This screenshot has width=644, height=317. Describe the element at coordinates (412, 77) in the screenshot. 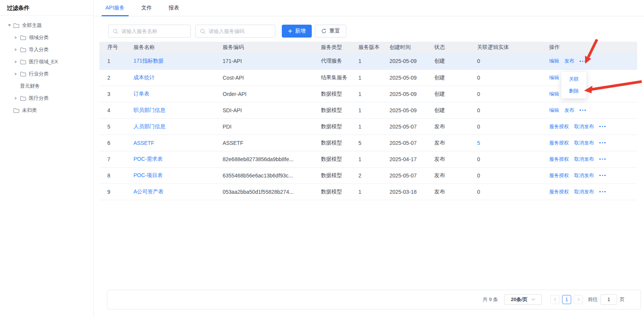

I see `cell-created: 2025-05-09` at that location.